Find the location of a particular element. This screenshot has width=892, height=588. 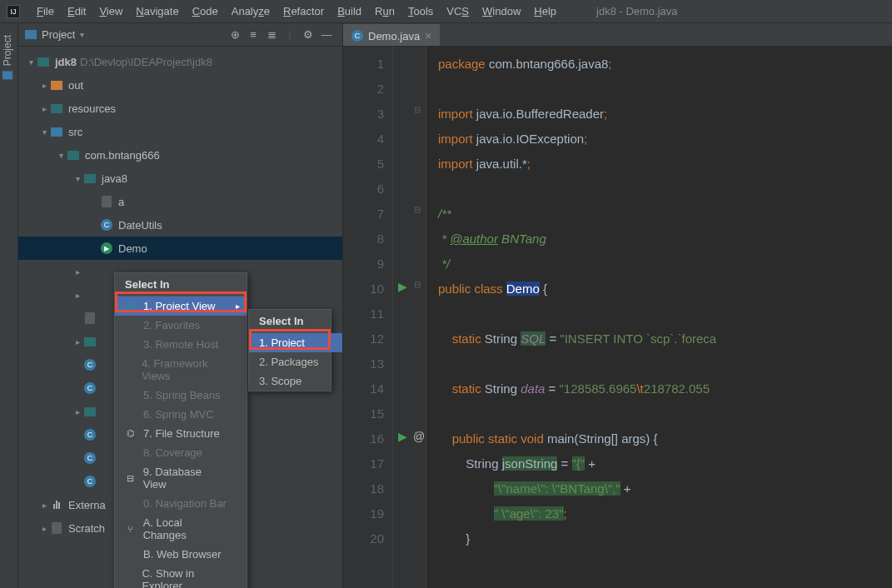

chevron-right-icon: ▸ is located at coordinates (238, 306).